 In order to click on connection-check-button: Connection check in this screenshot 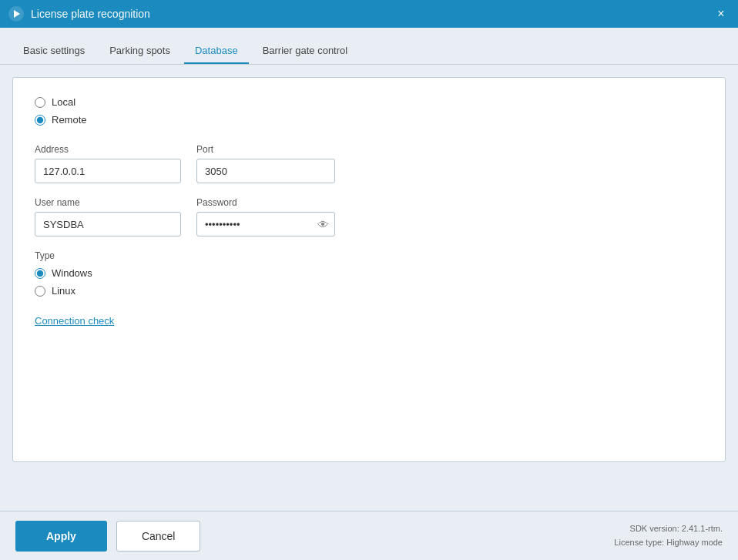, I will do `click(74, 320)`.